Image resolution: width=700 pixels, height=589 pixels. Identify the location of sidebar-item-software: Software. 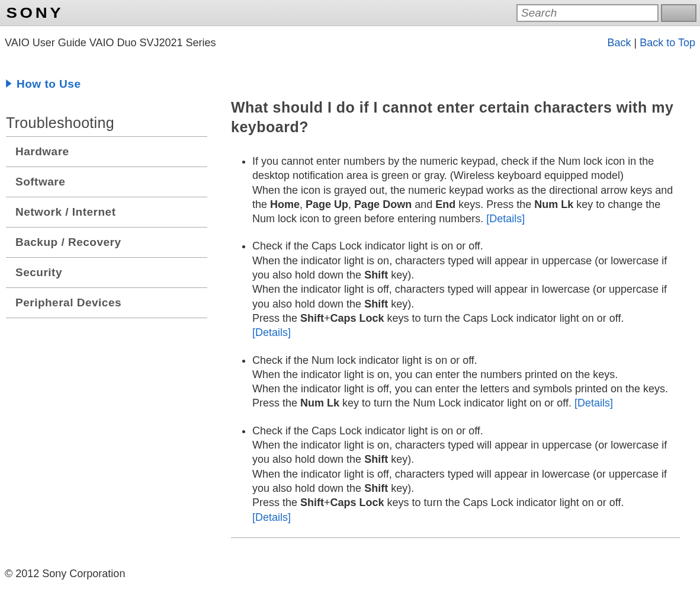
(107, 183).